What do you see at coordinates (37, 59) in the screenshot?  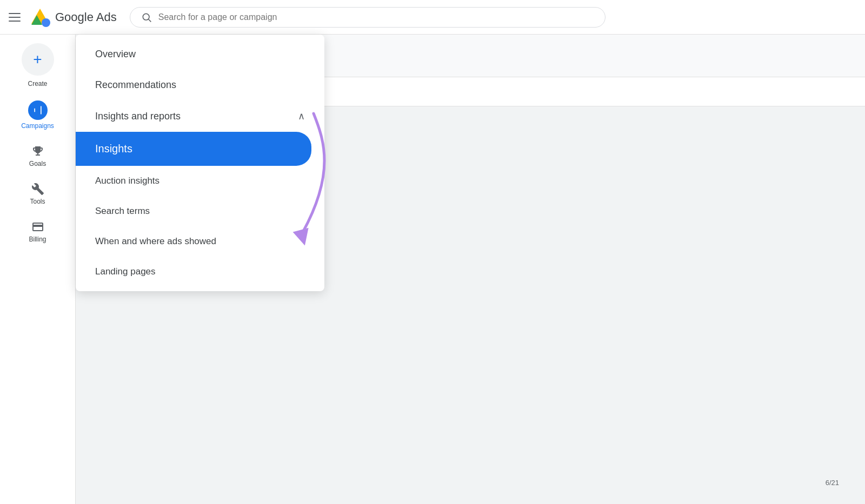 I see `plus-icon: +` at bounding box center [37, 59].